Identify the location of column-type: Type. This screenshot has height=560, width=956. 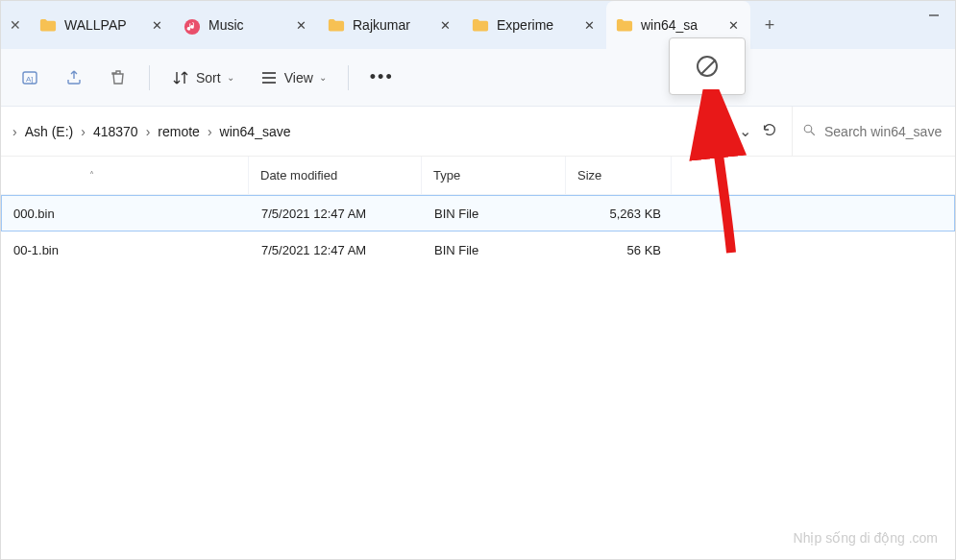
(494, 175).